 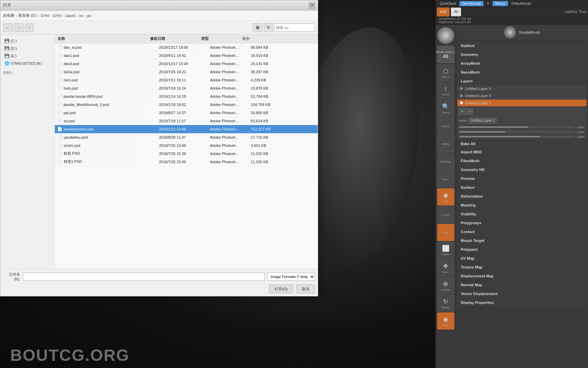 I want to click on deformation-header: Deformation, so click(x=522, y=196).